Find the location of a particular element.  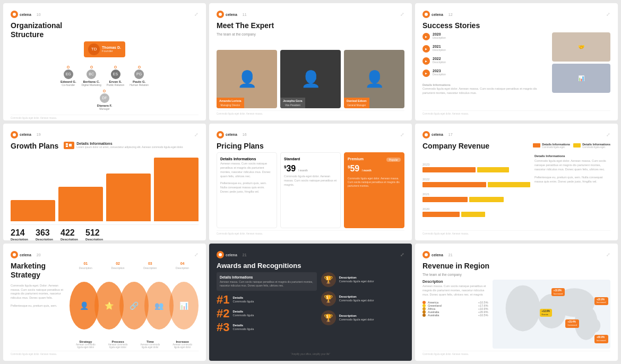

slide-title: OrganizationalStructure is located at coordinates (105, 30).